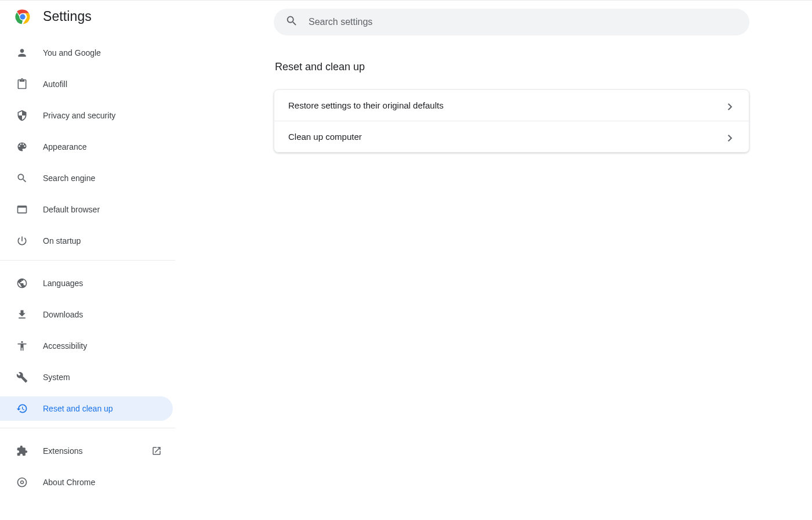  I want to click on nav-label: Languages, so click(108, 283).